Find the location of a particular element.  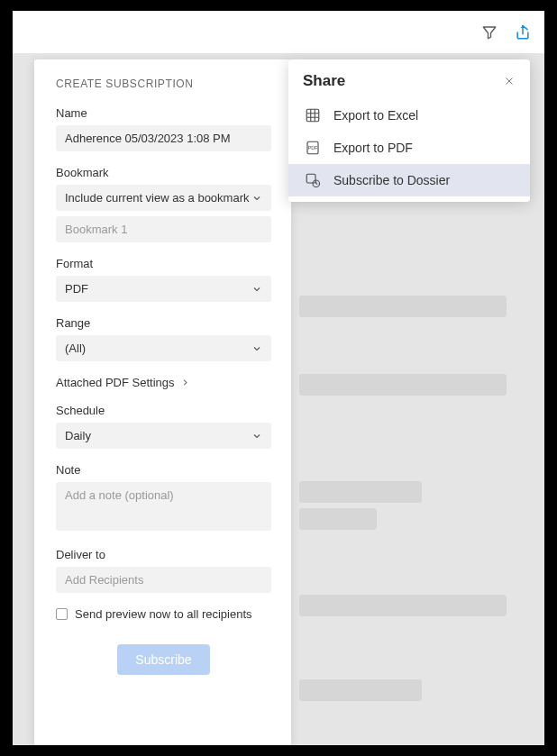

bookmark-mode-value: Include current view as a bookmark is located at coordinates (157, 198).